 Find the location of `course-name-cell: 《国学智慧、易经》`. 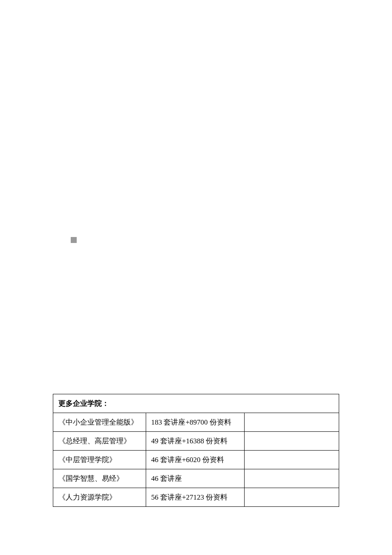

course-name-cell: 《国学智慧、易经》 is located at coordinates (100, 479).